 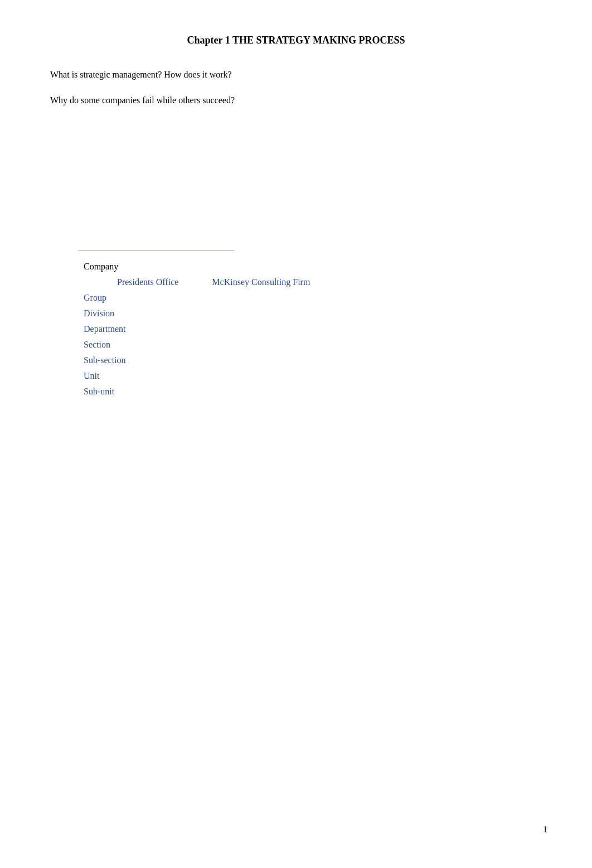 I want to click on presidents-office-row: Presidents Office McKinsey Consulting Fi…, so click(x=332, y=282).